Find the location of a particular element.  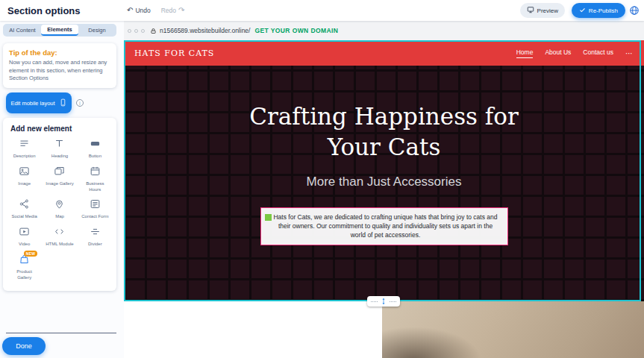

tab-elements: Elements is located at coordinates (60, 30).